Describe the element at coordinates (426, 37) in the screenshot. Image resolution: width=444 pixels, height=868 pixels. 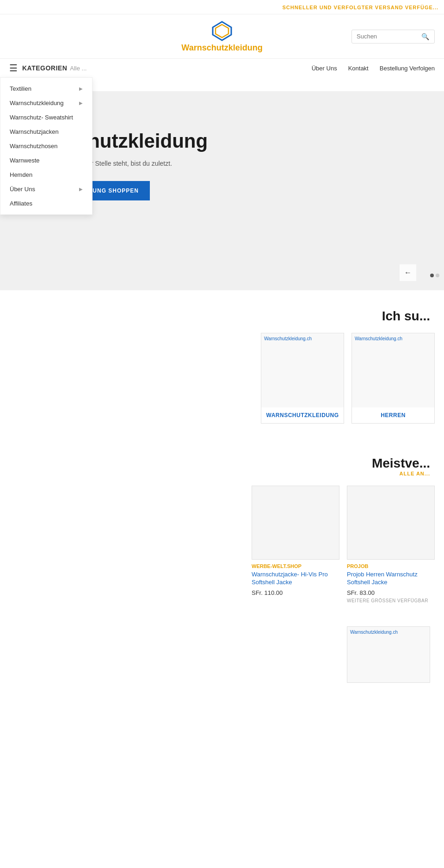
I see `search-icon: 🔍` at that location.